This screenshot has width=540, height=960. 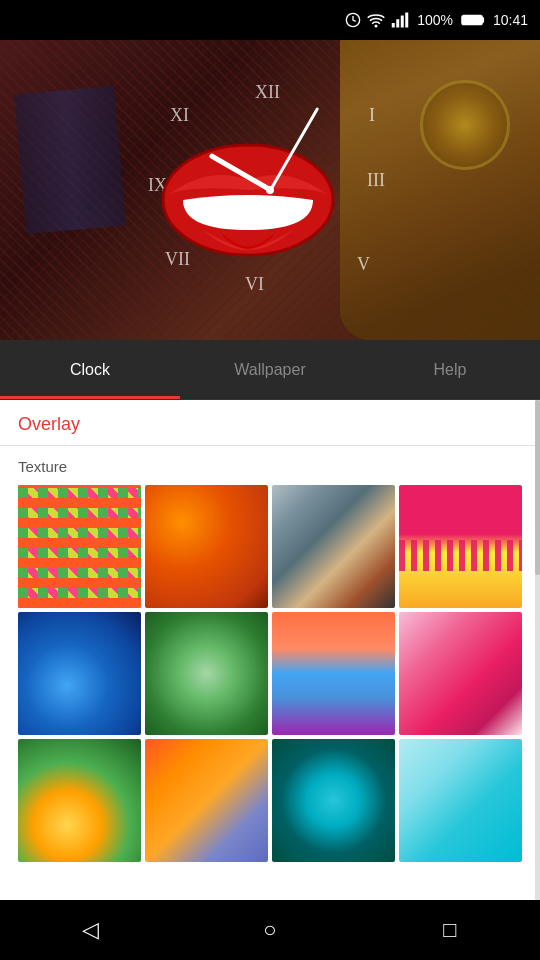 What do you see at coordinates (270, 930) in the screenshot?
I see `bottom-nav: ◁ ○ □` at bounding box center [270, 930].